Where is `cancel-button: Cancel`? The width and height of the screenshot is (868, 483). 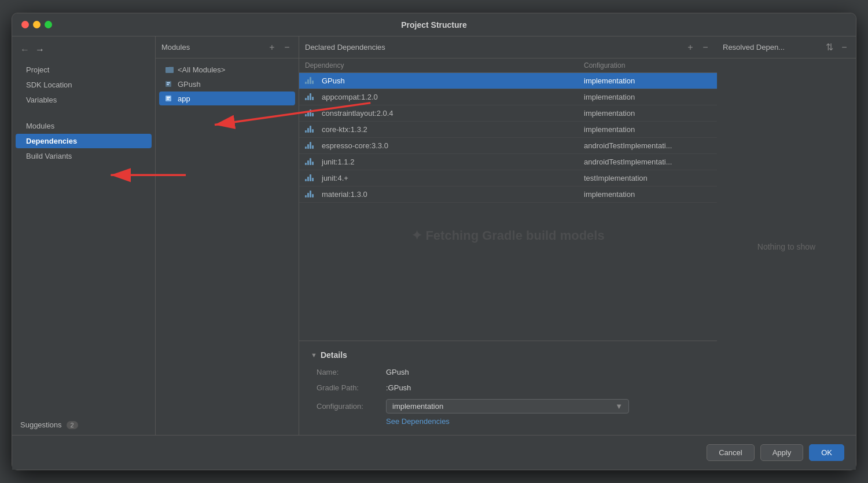
cancel-button: Cancel is located at coordinates (730, 453).